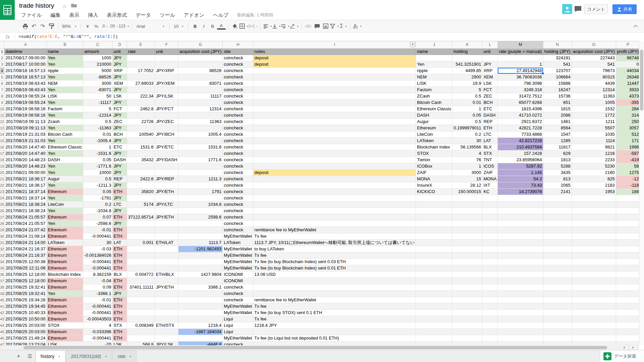  Describe the element at coordinates (98, 236) in the screenshot. I see `cell-C30: -0.000441` at that location.